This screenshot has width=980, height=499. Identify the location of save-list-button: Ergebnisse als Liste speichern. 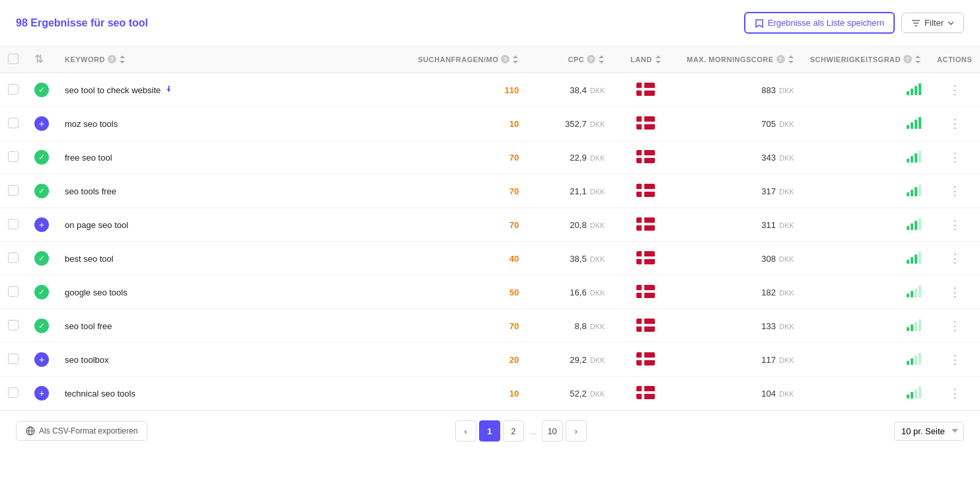
(819, 22).